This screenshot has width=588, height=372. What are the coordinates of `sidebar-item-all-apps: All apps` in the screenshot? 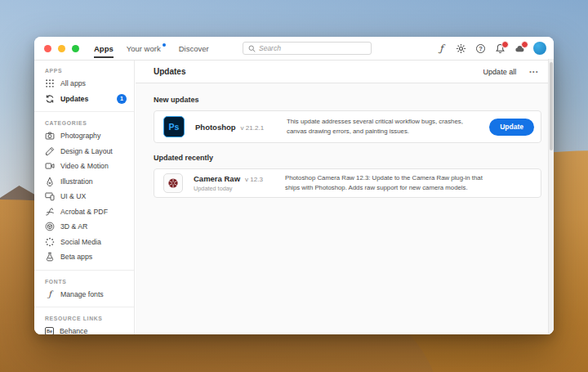 It's located at (84, 83).